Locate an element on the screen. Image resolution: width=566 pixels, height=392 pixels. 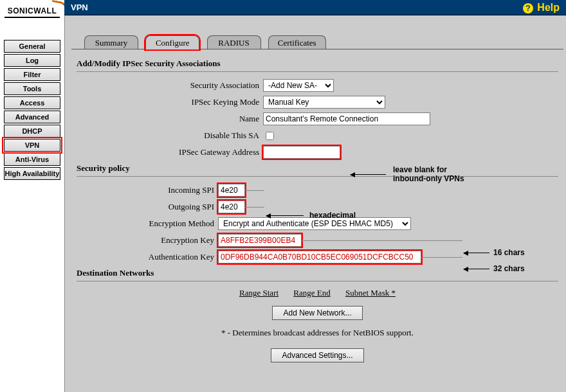
col-subnet: Subnet Mask * is located at coordinates (370, 293).